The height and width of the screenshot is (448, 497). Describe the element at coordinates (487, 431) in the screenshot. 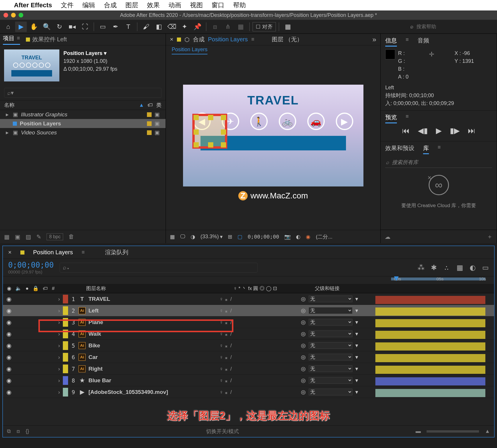

I see `zoom-in-icon: ▲` at that location.